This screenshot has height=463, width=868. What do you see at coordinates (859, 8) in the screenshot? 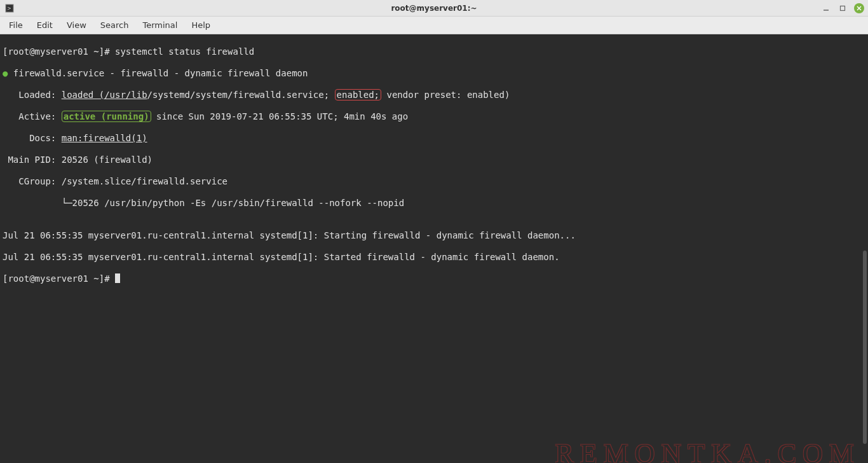
I see `close-button` at bounding box center [859, 8].